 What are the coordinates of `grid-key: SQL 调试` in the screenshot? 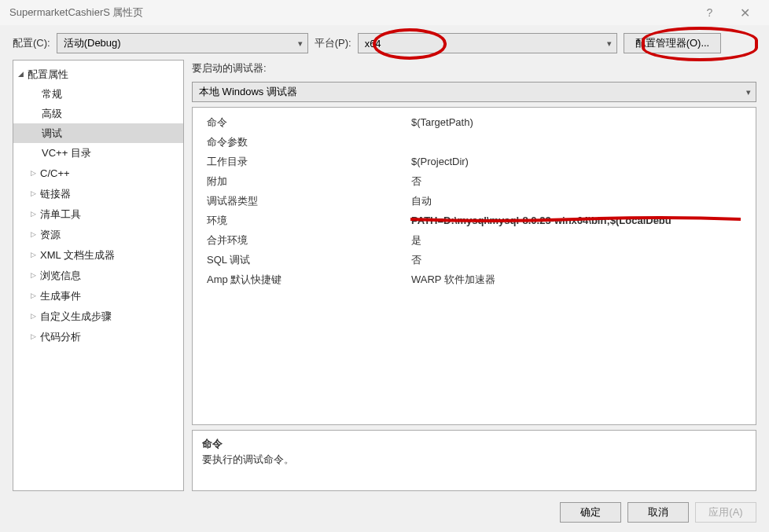 It's located at (309, 259).